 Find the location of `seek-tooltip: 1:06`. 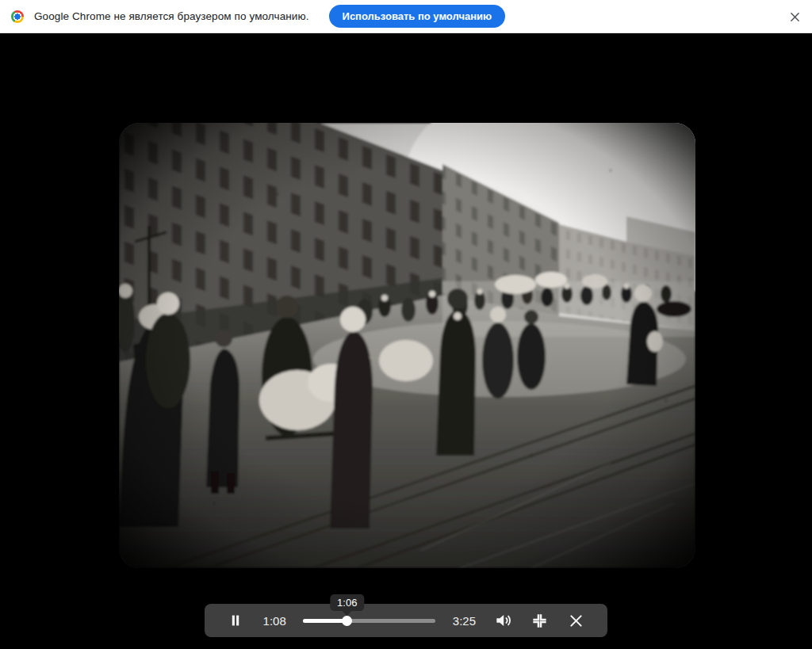

seek-tooltip: 1:06 is located at coordinates (347, 602).